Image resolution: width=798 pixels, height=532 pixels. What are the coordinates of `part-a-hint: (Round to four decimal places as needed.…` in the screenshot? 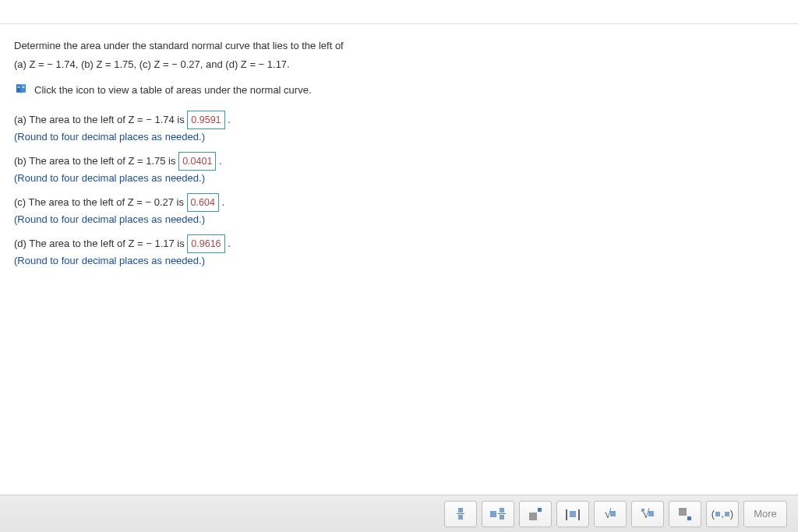 It's located at (399, 137).